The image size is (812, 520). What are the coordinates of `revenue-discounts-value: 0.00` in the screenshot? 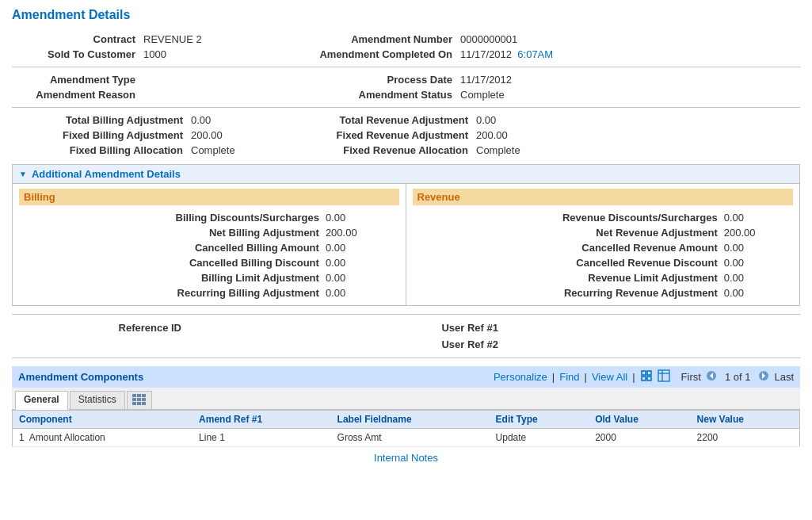 It's located at (757, 217).